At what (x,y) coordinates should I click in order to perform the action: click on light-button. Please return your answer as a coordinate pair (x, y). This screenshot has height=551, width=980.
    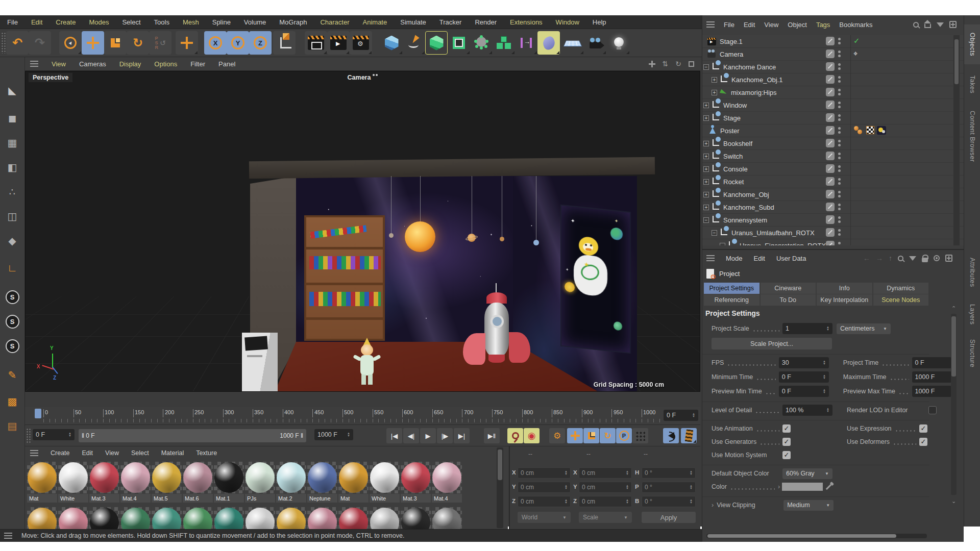
    Looking at the image, I should click on (619, 43).